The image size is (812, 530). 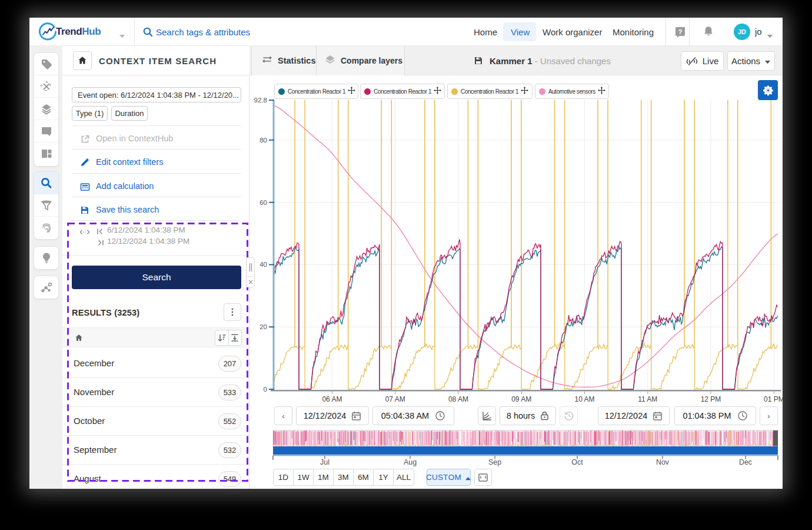 I want to click on svg-text: Dec, so click(x=746, y=462).